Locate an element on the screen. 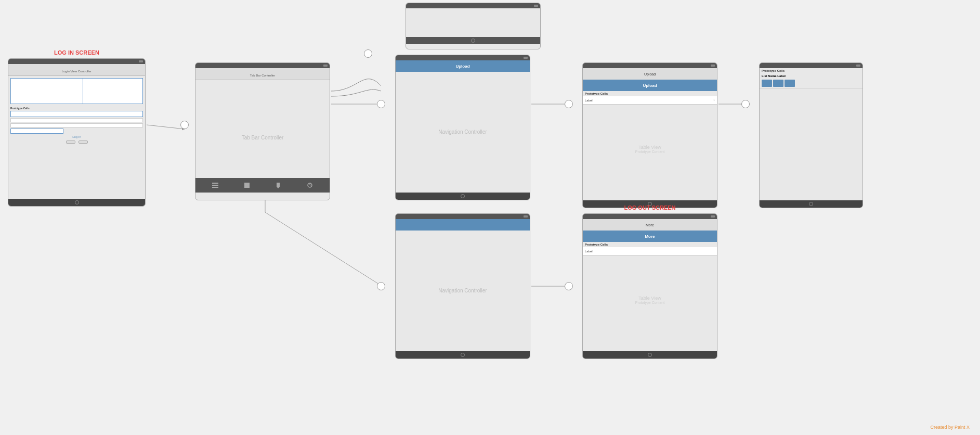 This screenshot has width=980, height=435. tab-bar-icons is located at coordinates (263, 185).